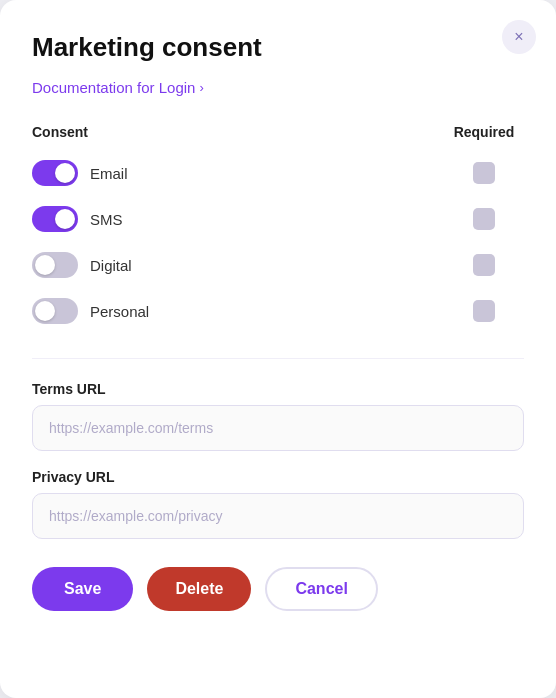 This screenshot has height=698, width=556. Describe the element at coordinates (278, 48) in the screenshot. I see `modal-title: Marketing consent` at that location.